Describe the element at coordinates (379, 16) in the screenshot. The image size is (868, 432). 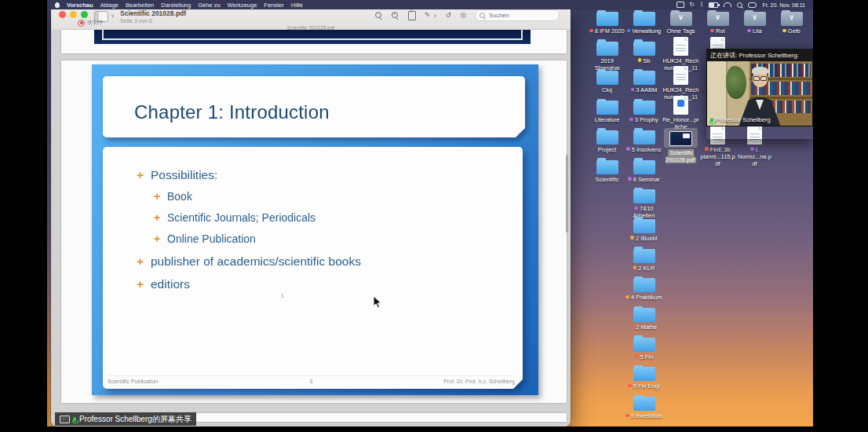
I see `zoom-out-button: −` at that location.